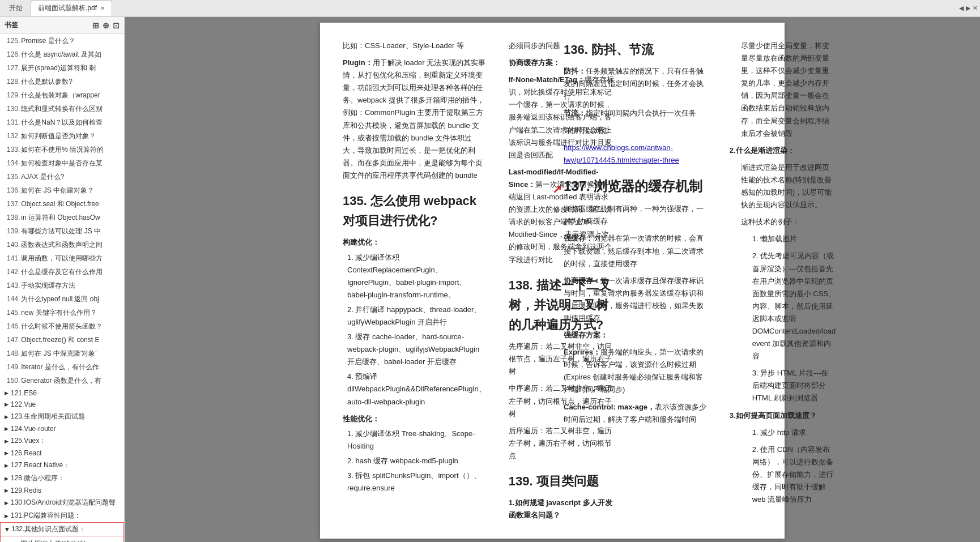  Describe the element at coordinates (968, 8) in the screenshot. I see `tab-nav-next-icon: ▶` at that location.